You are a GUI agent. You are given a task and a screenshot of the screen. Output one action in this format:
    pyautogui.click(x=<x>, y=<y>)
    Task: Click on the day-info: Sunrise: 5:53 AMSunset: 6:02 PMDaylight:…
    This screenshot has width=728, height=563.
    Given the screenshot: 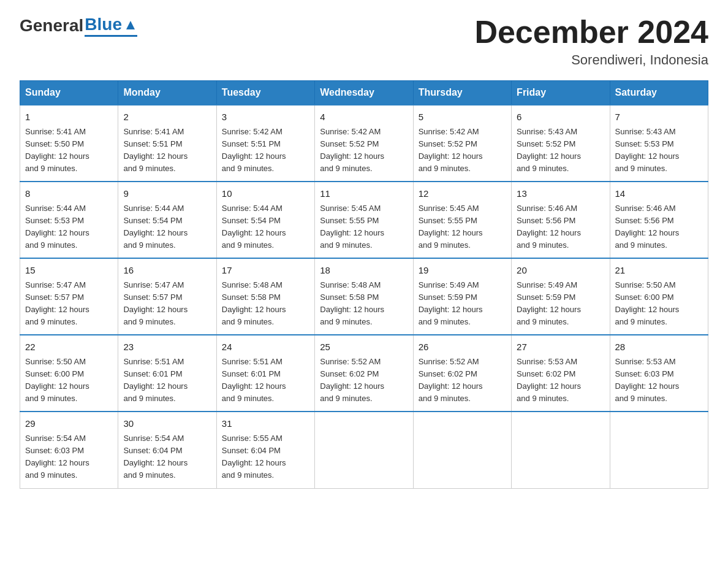 What is the action you would take?
    pyautogui.click(x=549, y=380)
    